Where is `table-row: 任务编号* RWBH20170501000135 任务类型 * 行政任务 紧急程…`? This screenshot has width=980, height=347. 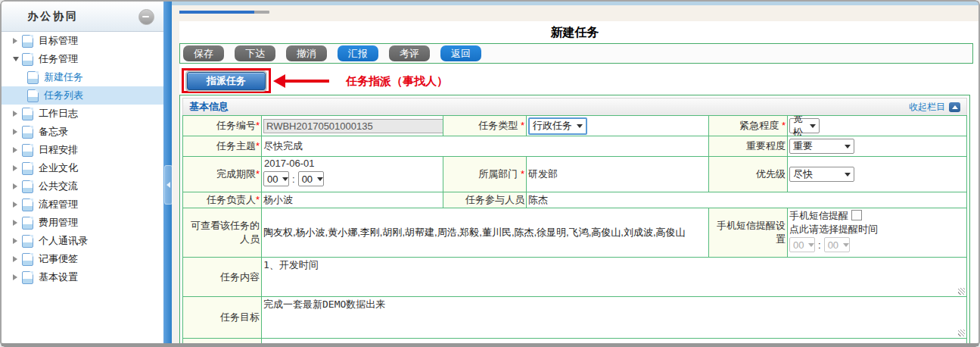
table-row: 任务编号* RWBH20170501000135 任务类型 * 行政任务 紧急程… is located at coordinates (575, 126).